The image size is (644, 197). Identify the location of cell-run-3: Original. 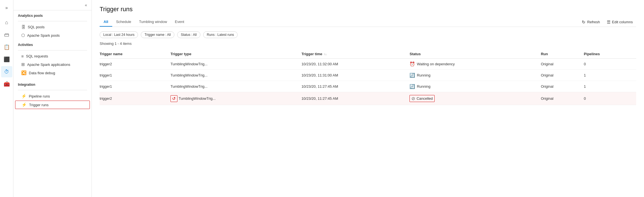
(562, 99).